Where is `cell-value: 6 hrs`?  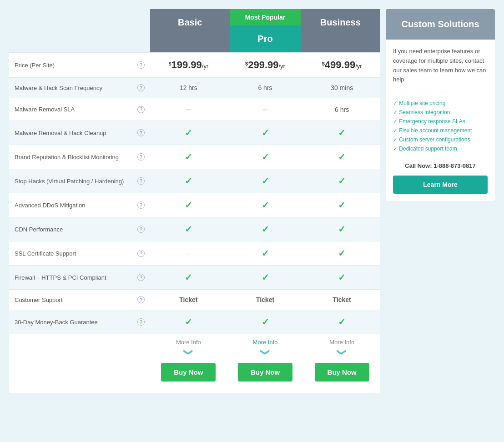
cell-value: 6 hrs is located at coordinates (265, 88).